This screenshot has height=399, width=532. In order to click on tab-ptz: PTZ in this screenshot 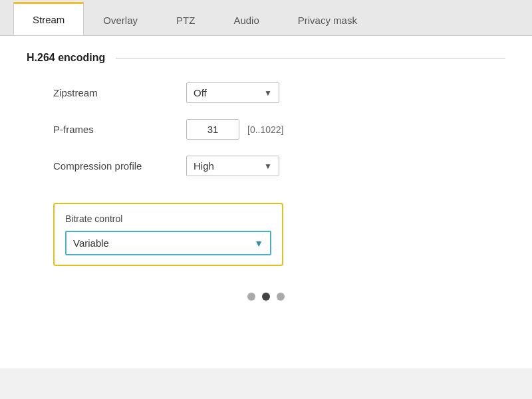, I will do `click(186, 20)`.